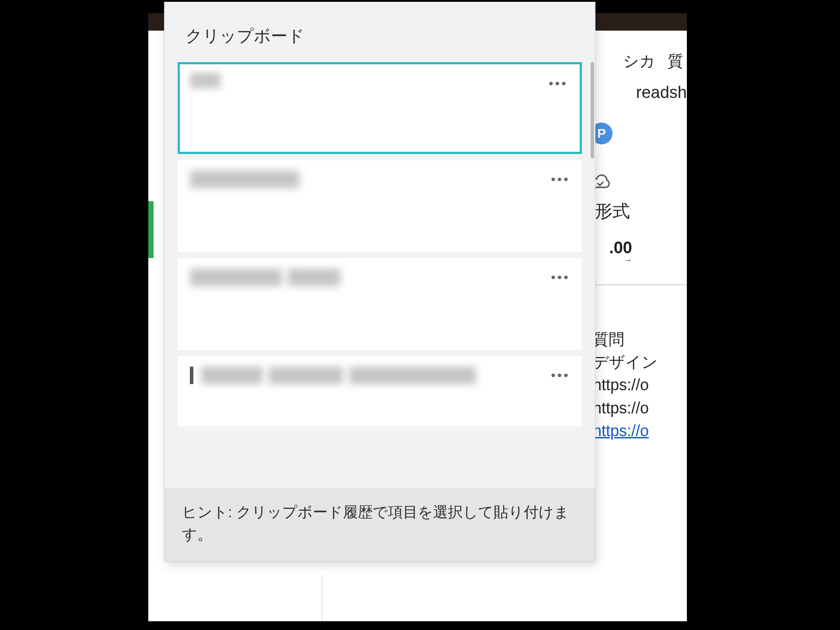  I want to click on green-accent, so click(151, 230).